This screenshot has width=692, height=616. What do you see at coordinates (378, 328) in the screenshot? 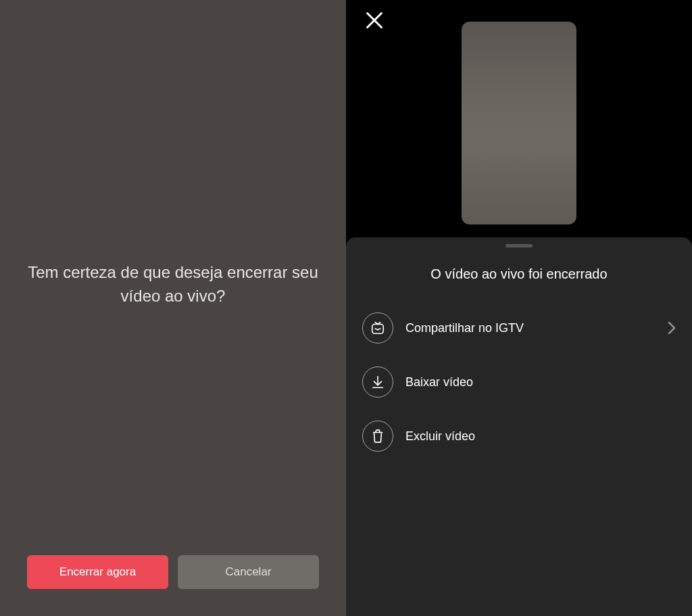
I see `igtv-icon-wrap` at bounding box center [378, 328].